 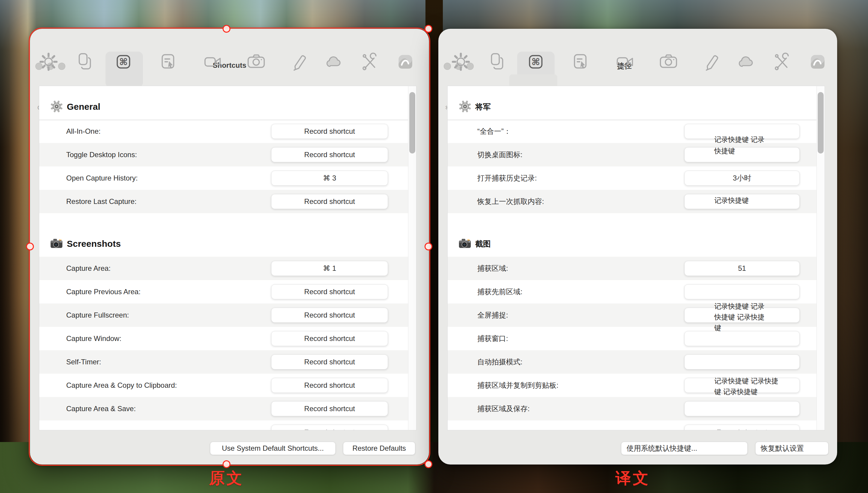 I want to click on camera-emoji-icon, so click(x=465, y=244).